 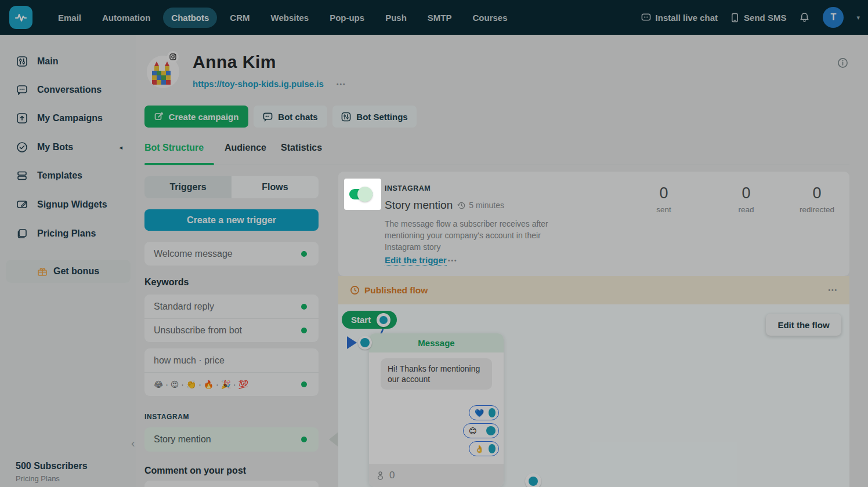 I want to click on sidebar-collapse-chevron-icon: ‹, so click(x=133, y=443).